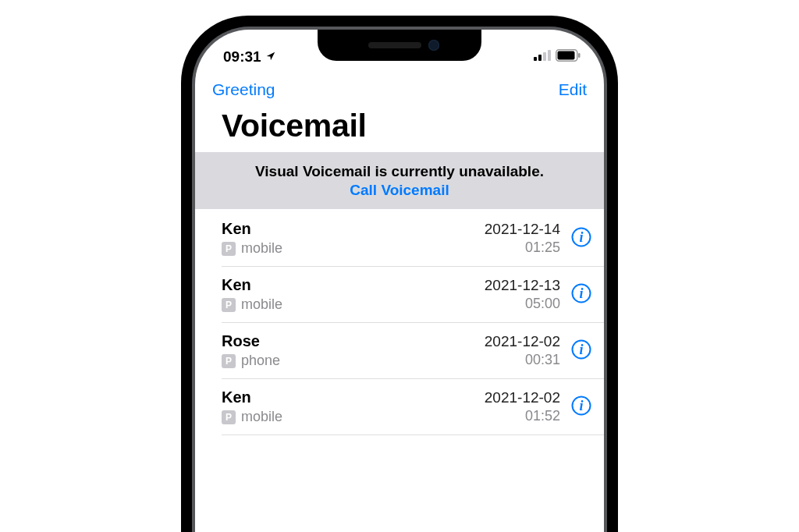 The image size is (799, 532). What do you see at coordinates (400, 128) in the screenshot?
I see `page-title: Voicemail` at bounding box center [400, 128].